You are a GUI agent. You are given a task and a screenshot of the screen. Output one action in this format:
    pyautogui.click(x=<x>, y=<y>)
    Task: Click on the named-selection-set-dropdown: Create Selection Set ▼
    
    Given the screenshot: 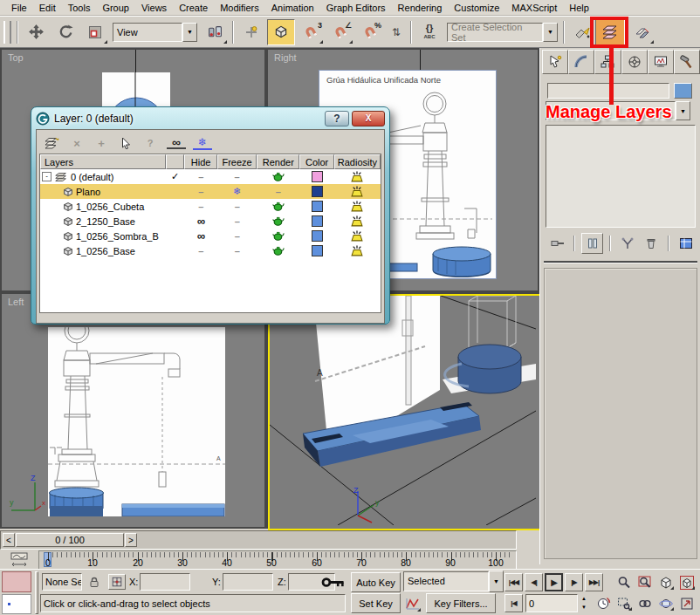 What is the action you would take?
    pyautogui.click(x=503, y=32)
    